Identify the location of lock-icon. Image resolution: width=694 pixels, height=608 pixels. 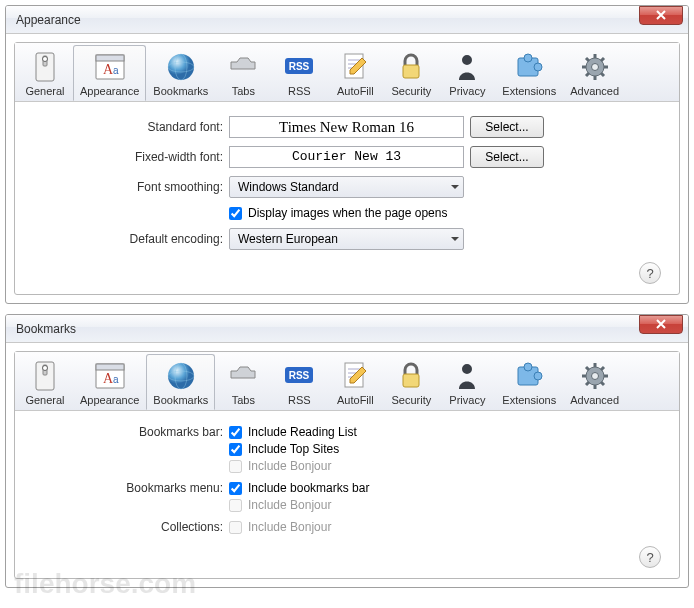
(411, 376).